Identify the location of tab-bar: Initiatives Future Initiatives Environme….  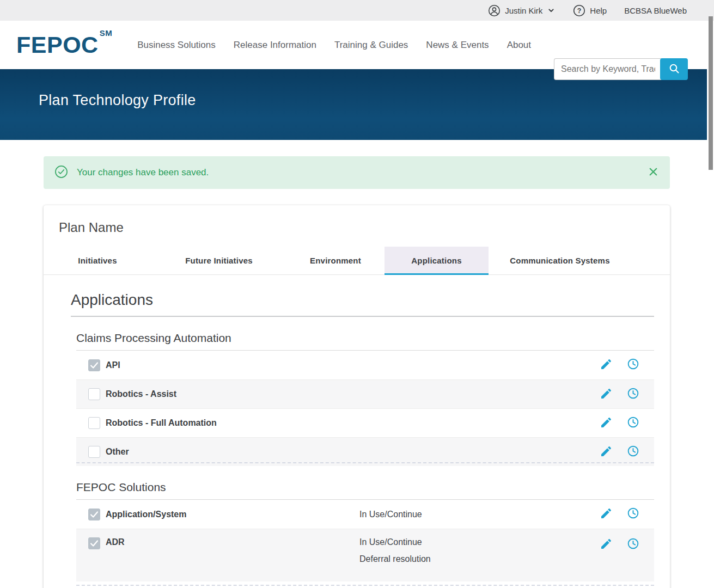
(357, 261).